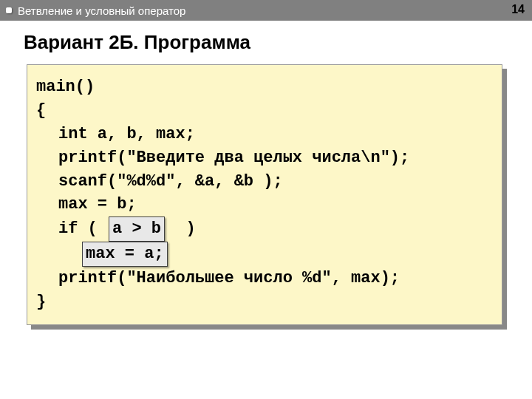 This screenshot has width=532, height=399. What do you see at coordinates (262, 158) in the screenshot?
I see `code-line-4: printf("Введите два целых числа\n");` at bounding box center [262, 158].